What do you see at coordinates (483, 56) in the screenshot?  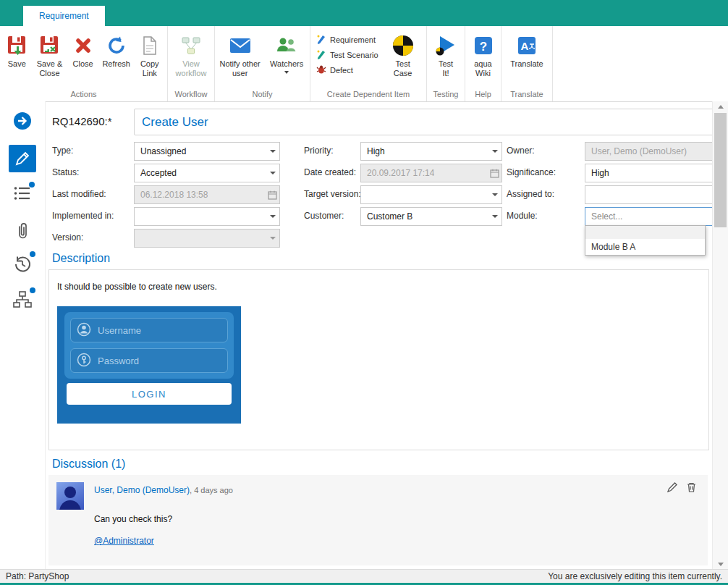 I see `aqua-wiki-button: ? aqua Wiki` at bounding box center [483, 56].